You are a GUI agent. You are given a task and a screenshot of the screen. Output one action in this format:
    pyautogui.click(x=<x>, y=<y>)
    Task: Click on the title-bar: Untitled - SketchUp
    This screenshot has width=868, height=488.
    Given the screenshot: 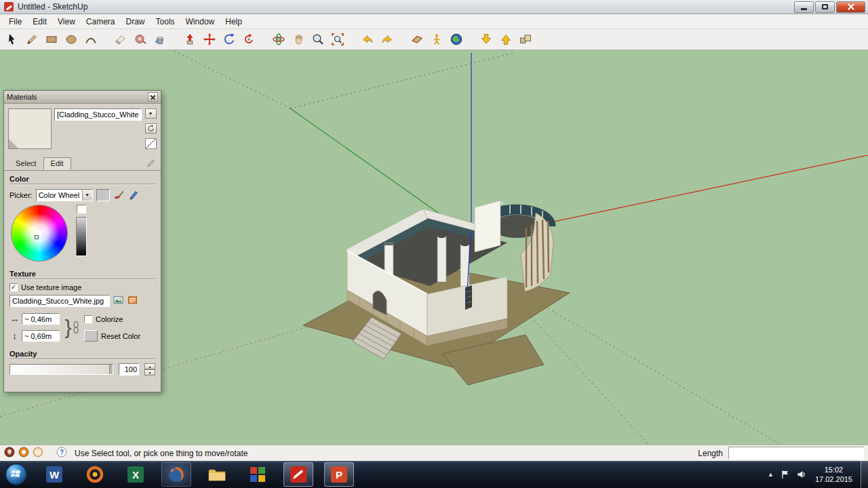 What is the action you would take?
    pyautogui.click(x=434, y=7)
    